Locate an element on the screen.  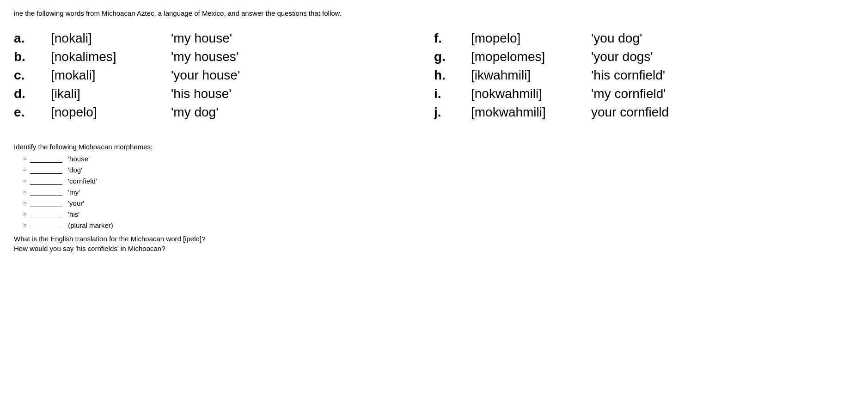
morpheme-meaning: 'house' is located at coordinates (79, 159).